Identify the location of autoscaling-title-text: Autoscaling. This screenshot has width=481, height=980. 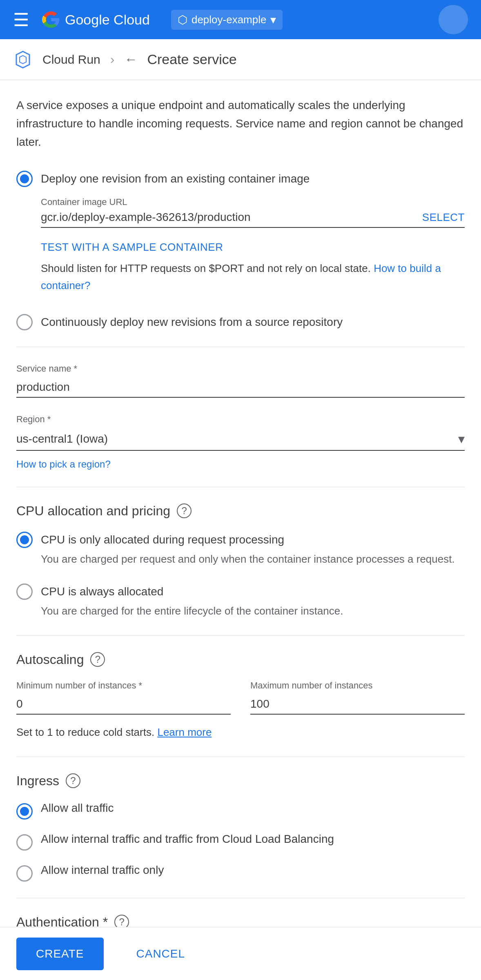
(50, 660).